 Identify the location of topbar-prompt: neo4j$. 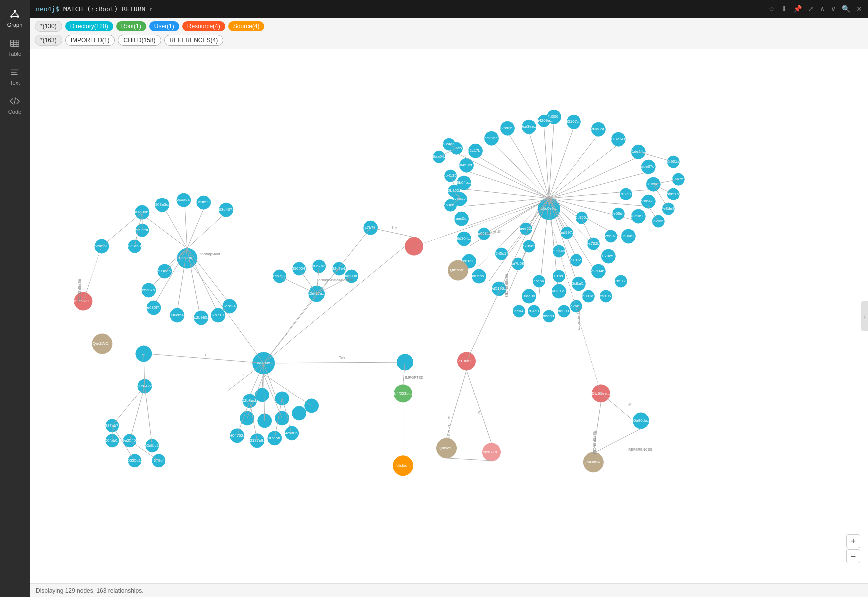
(48, 9).